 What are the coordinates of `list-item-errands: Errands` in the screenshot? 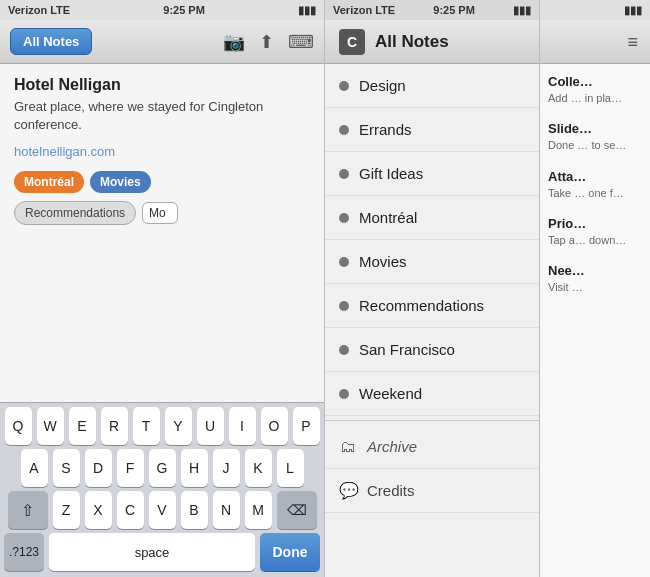 It's located at (432, 130).